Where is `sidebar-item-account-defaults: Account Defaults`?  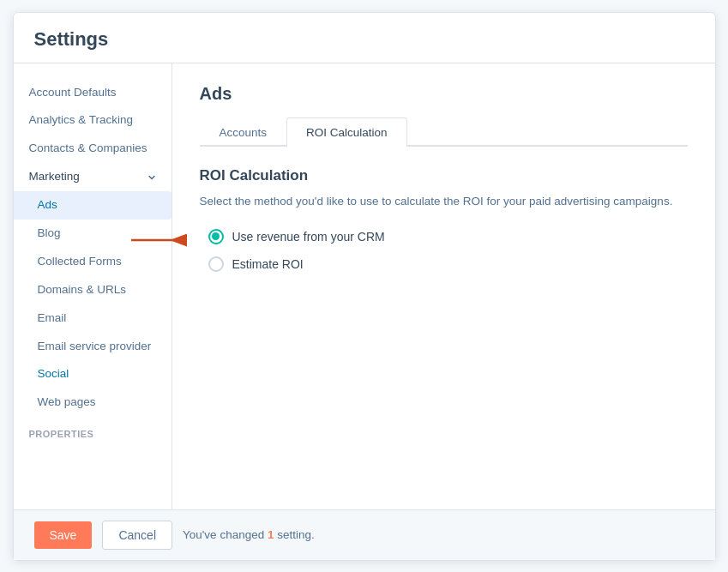 sidebar-item-account-defaults: Account Defaults is located at coordinates (93, 93).